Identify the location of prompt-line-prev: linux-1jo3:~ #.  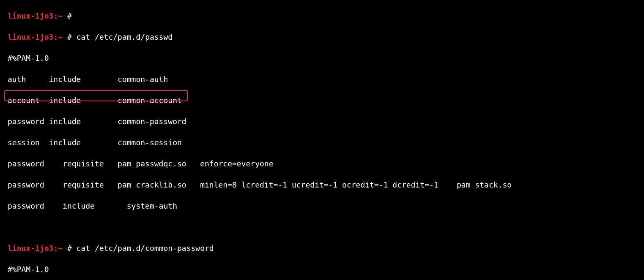
(326, 16).